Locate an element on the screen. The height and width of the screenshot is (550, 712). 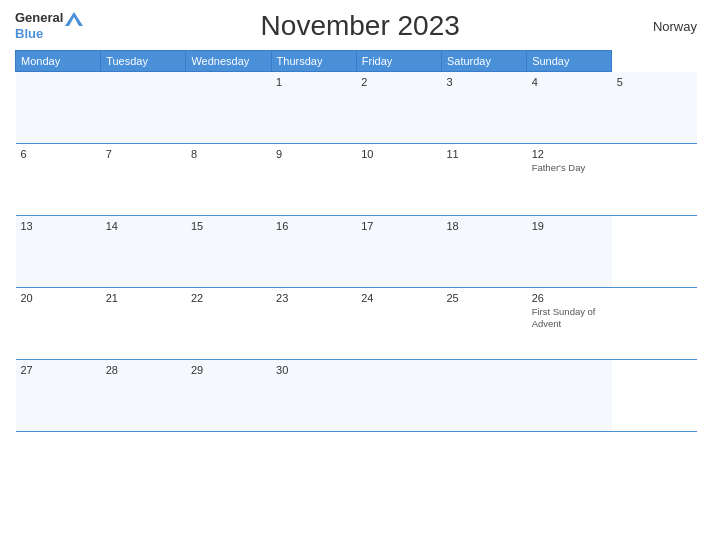
day-number: 6 is located at coordinates (58, 154).